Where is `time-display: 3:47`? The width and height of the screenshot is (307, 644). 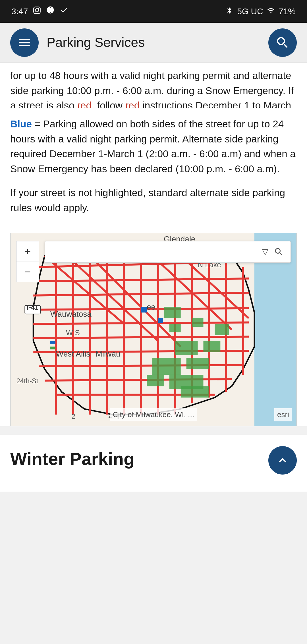 time-display: 3:47 is located at coordinates (20, 11).